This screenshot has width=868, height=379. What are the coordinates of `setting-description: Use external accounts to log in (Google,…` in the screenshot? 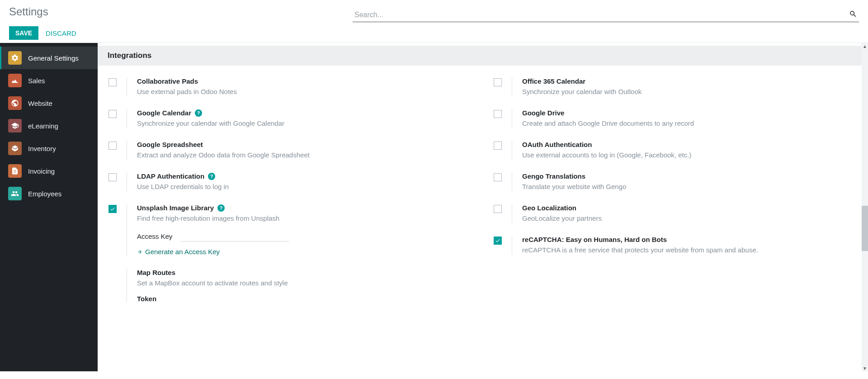 It's located at (690, 155).